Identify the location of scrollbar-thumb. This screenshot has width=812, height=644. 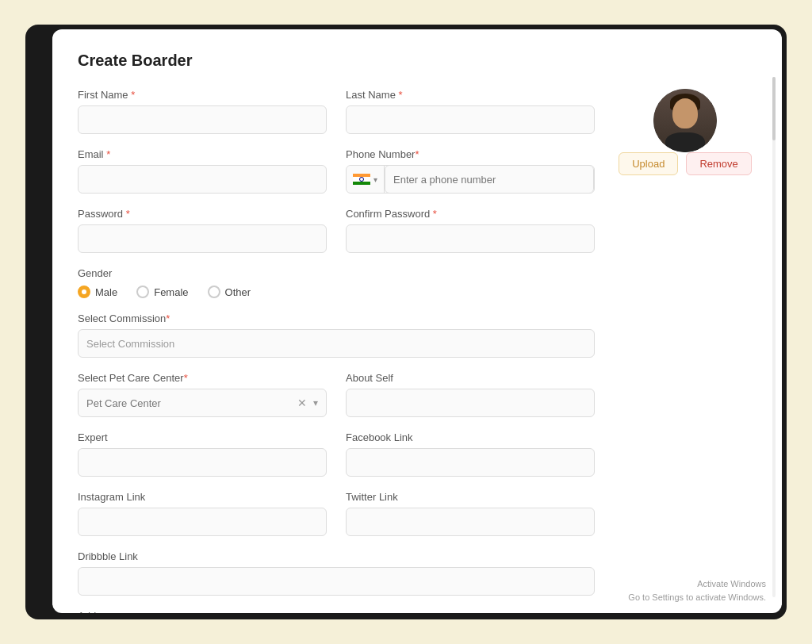
(774, 109).